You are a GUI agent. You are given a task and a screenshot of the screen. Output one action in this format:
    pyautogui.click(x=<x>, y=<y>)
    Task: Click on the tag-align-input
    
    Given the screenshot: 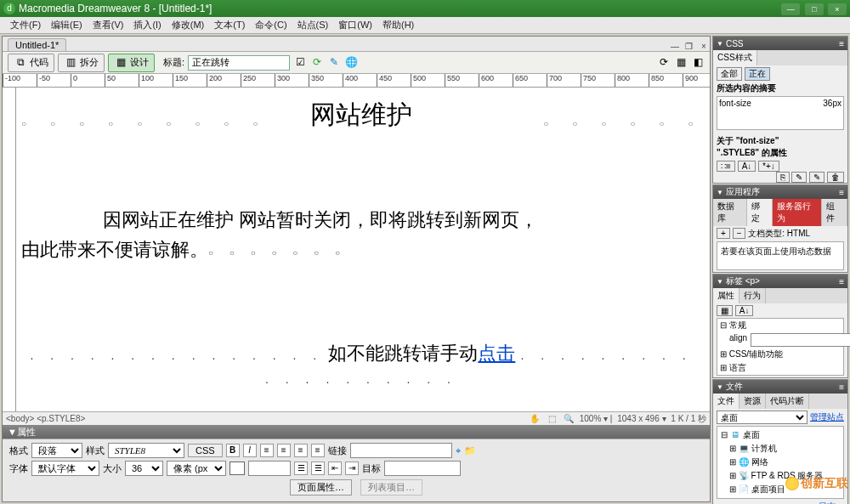 What is the action you would take?
    pyautogui.click(x=801, y=340)
    